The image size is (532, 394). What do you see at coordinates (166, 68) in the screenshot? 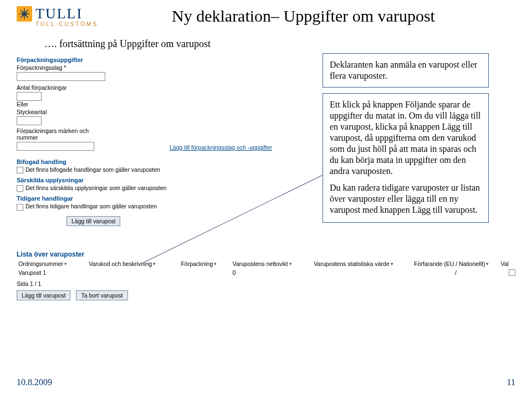
I see `label-forpackslag: Förpackningsslag *` at bounding box center [166, 68].